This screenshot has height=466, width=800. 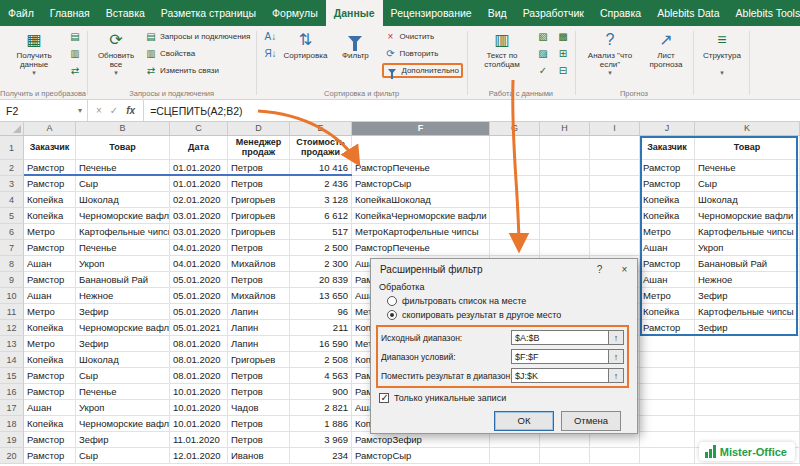 I want to click on tab-Вид: Вид, so click(x=498, y=13).